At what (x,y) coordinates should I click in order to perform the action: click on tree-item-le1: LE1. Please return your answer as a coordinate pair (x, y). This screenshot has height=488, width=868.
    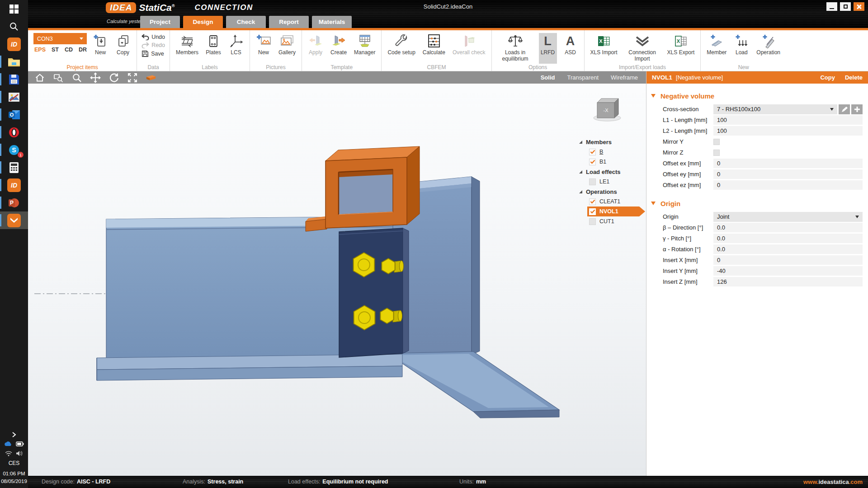
    Looking at the image, I should click on (612, 182).